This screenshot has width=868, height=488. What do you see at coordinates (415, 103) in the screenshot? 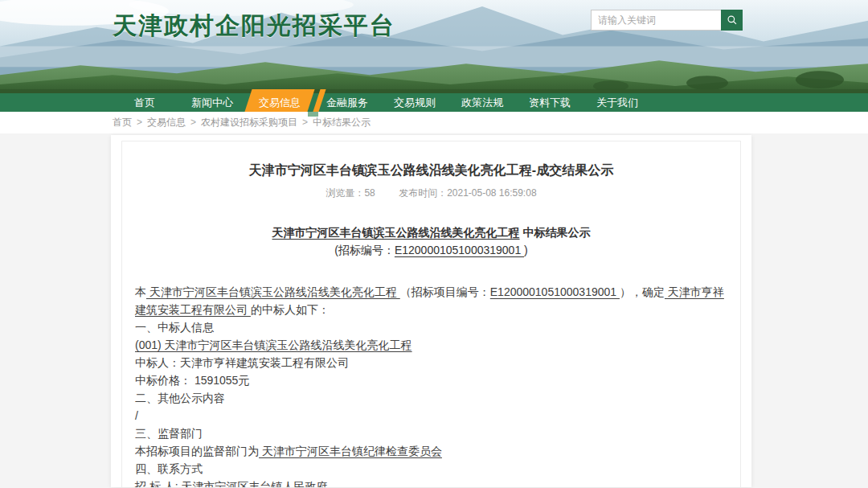
I see `nav-item-交易规则: 交易规则` at bounding box center [415, 103].